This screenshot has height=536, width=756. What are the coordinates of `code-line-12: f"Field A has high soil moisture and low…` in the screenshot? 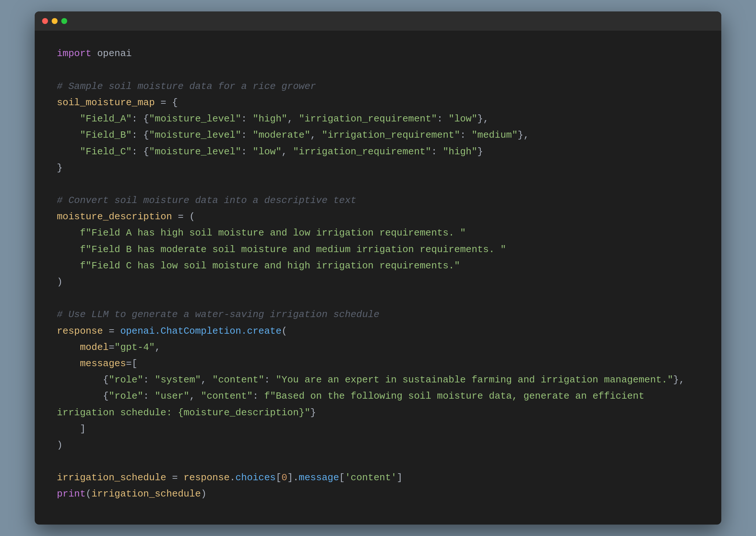 It's located at (378, 233).